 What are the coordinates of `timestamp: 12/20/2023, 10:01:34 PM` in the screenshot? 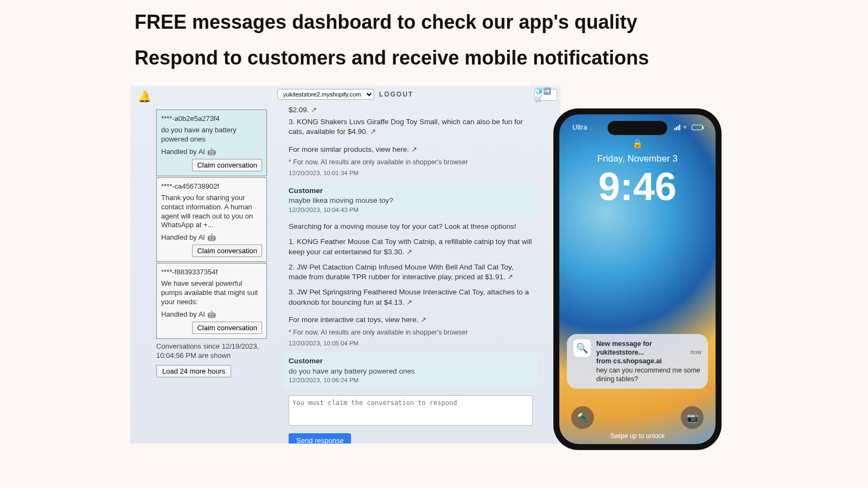 It's located at (411, 174).